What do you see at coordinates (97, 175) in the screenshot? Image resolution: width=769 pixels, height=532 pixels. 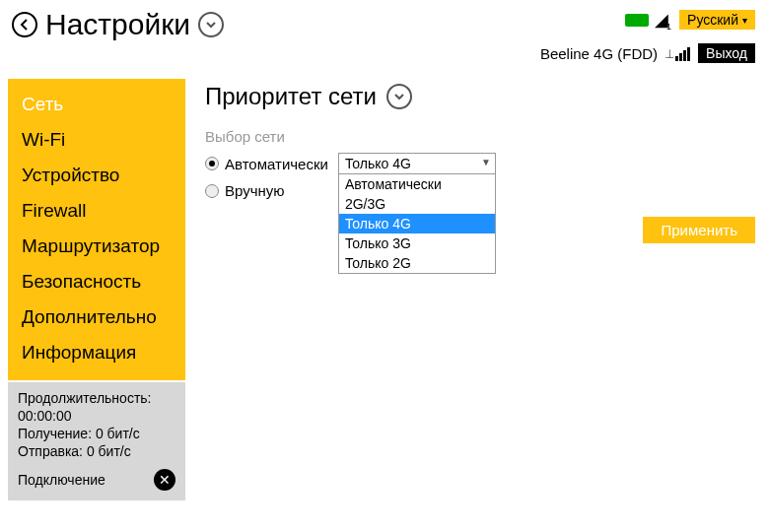 I see `sidebar-item-2: Устройство` at bounding box center [97, 175].